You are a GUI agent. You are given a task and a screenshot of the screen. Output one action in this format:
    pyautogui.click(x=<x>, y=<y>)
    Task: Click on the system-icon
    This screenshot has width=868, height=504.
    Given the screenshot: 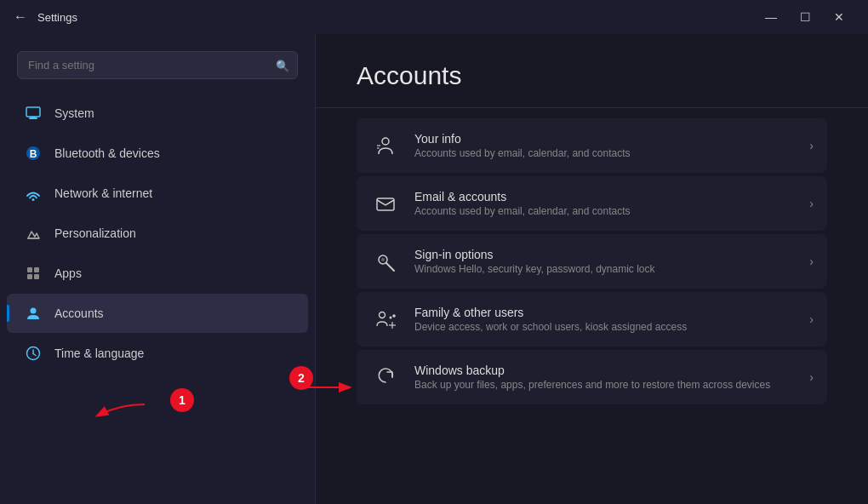 What is the action you would take?
    pyautogui.click(x=33, y=113)
    